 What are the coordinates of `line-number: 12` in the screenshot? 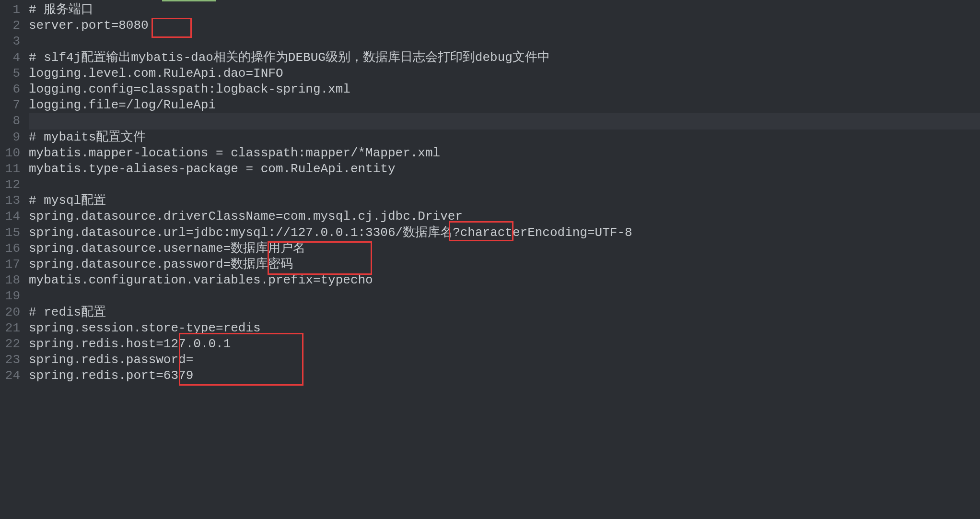 It's located at (10, 185).